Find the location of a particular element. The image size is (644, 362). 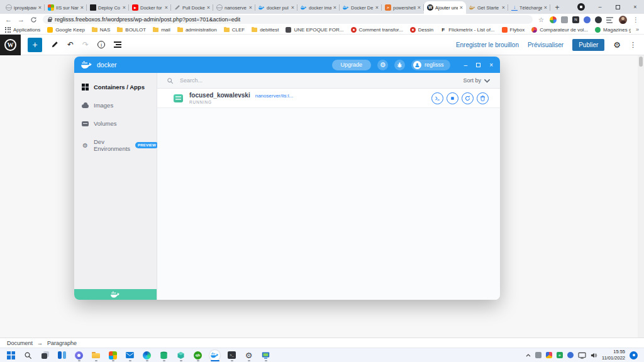

volume-icon is located at coordinates (594, 356).